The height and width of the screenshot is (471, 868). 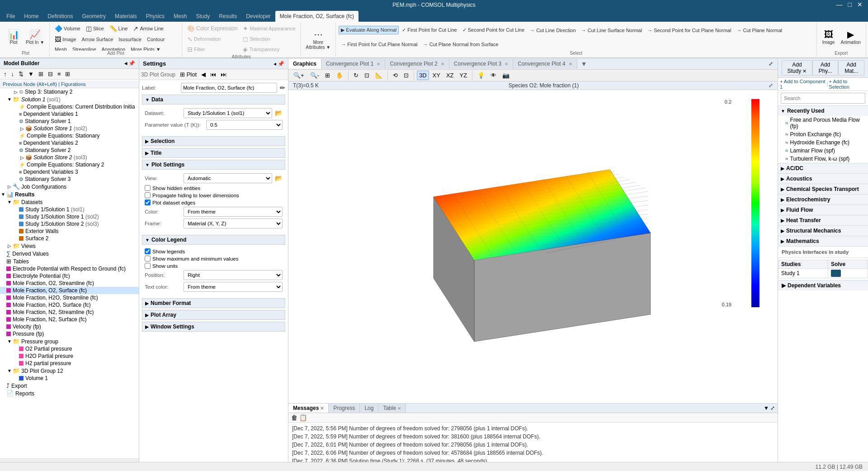 I want to click on rp-item-tf: ≈ Turbulent Flow, k-ω (spf), so click(x=823, y=159).